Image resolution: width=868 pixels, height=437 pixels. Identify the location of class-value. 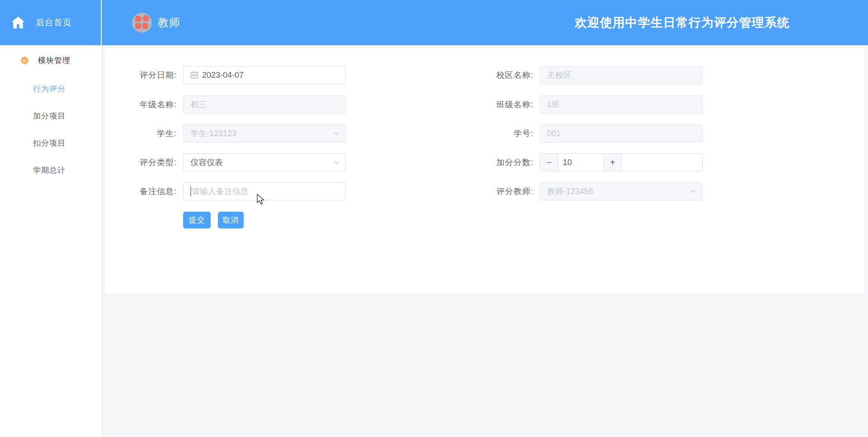
(621, 105).